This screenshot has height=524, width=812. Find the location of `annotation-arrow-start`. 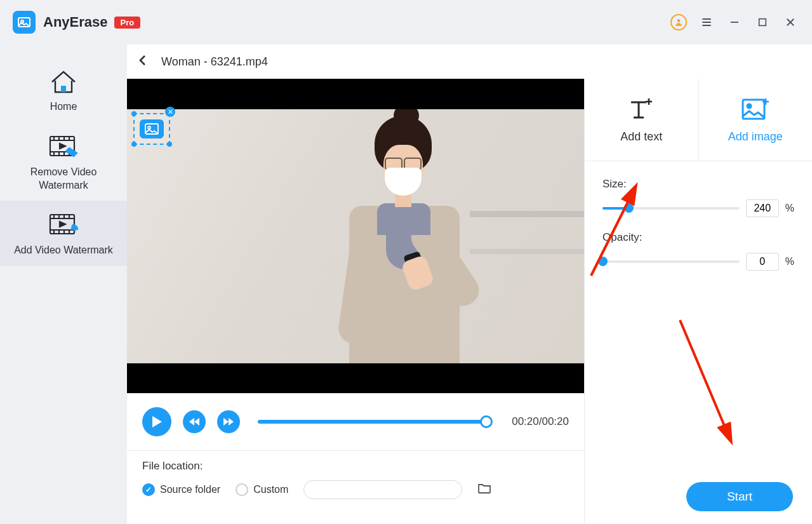

annotation-arrow-start is located at coordinates (705, 385).